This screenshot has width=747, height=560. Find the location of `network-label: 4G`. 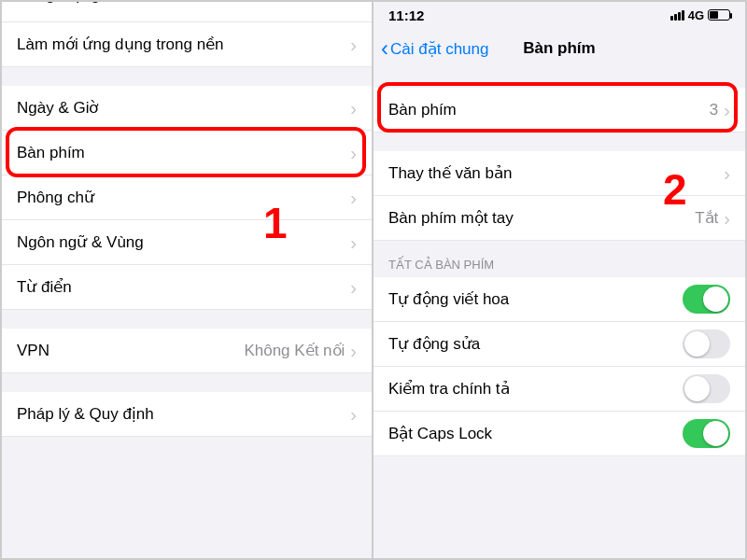

network-label: 4G is located at coordinates (697, 15).